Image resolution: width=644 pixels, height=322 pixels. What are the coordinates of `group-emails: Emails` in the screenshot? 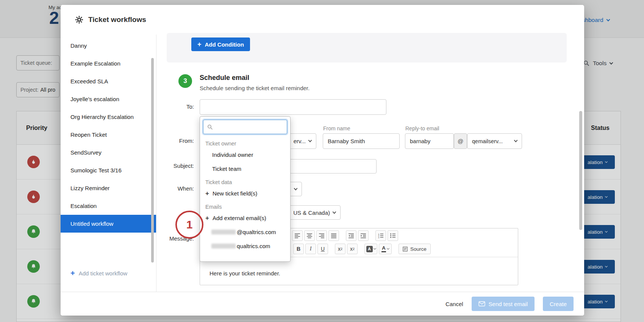 It's located at (245, 206).